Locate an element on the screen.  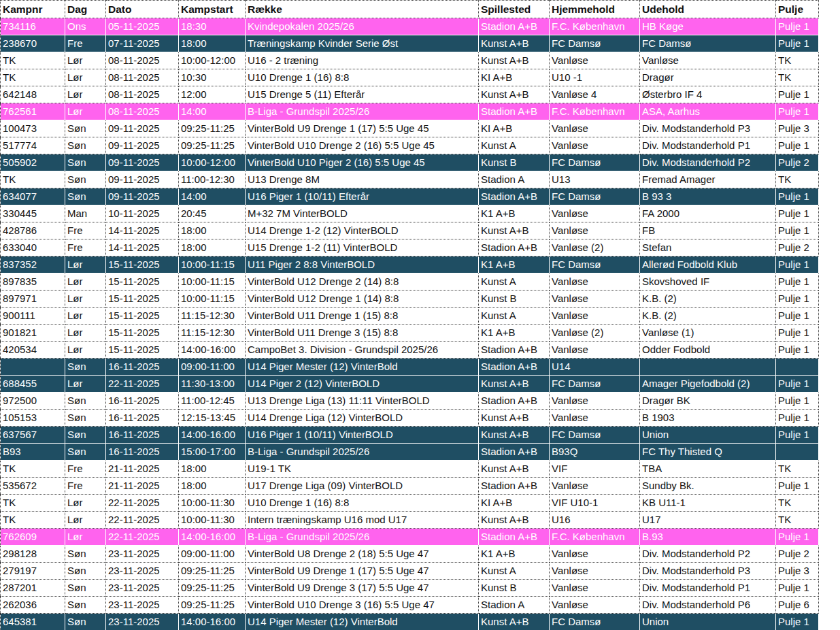
cell-raekke: VinterBold U9 Drenge 3 (17) 5:5 Uge 47 is located at coordinates (362, 588).